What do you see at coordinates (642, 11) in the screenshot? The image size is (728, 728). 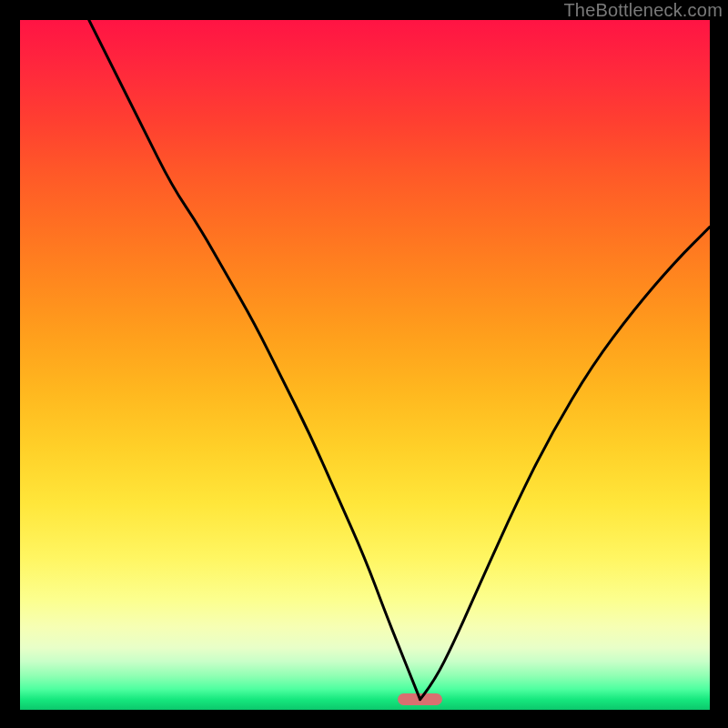 I see `watermark-text: TheBottleneck.com` at bounding box center [642, 11].